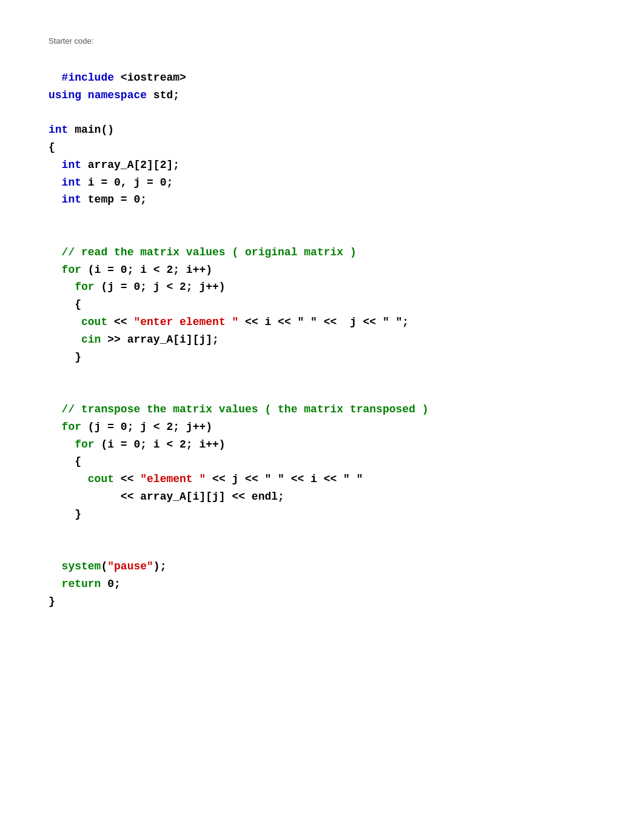 This screenshot has height=835, width=644. I want to click on include-rest: <iostream>, so click(150, 78).